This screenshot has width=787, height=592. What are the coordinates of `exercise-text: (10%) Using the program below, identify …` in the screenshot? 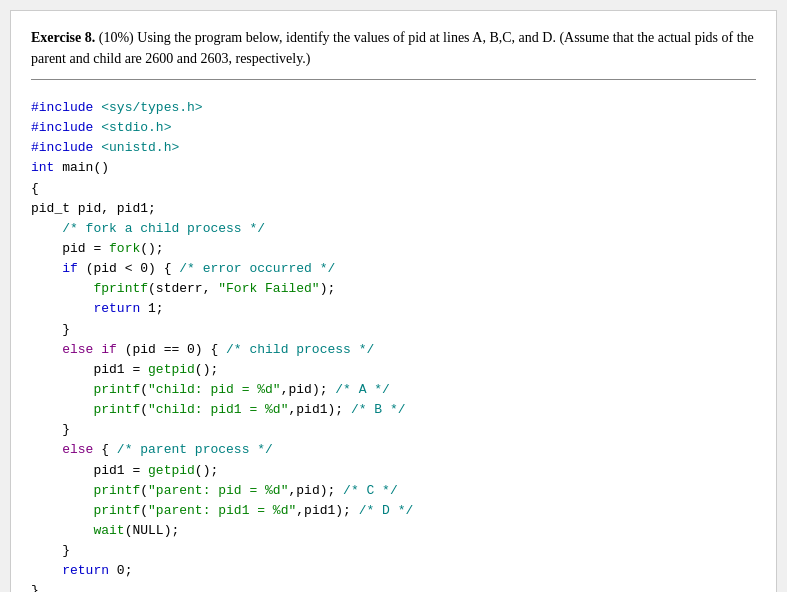 It's located at (392, 48).